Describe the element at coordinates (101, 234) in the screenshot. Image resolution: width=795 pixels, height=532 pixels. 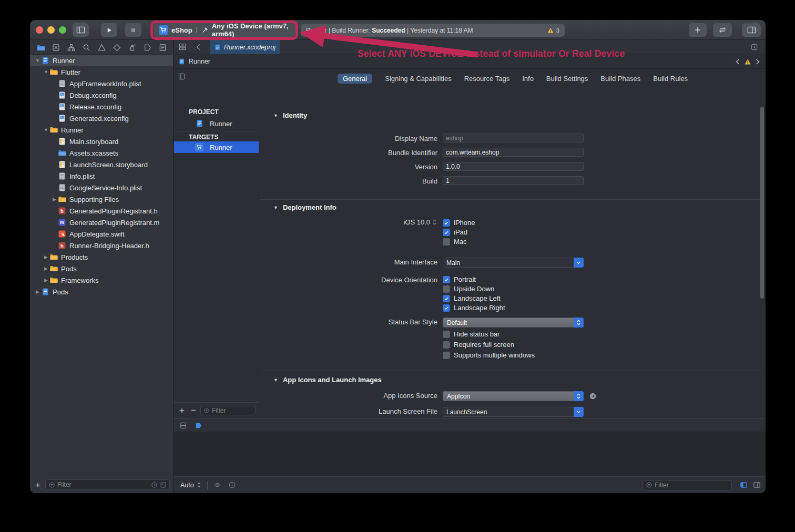
I see `file-tree-item: AppDelegate.swift` at that location.